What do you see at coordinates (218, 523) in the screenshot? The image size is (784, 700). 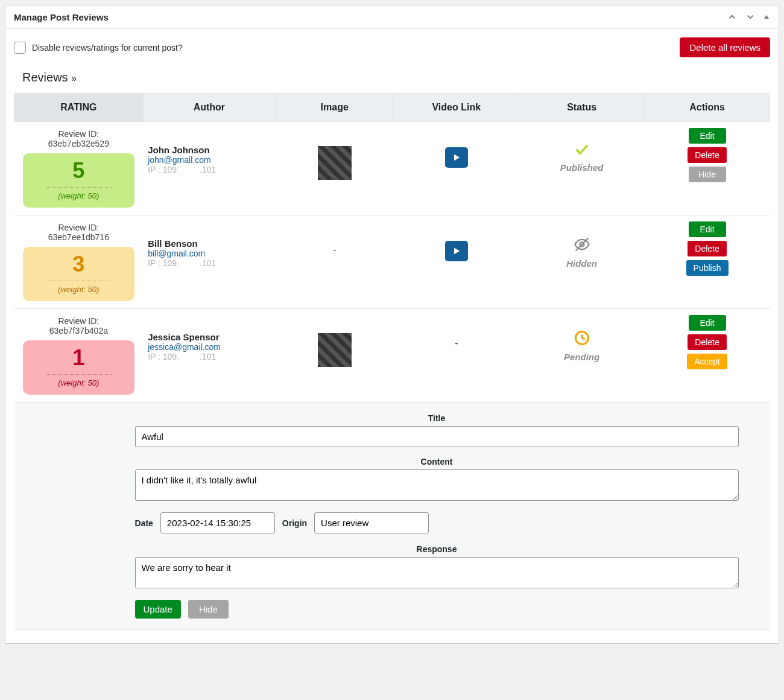 I see `date-input` at bounding box center [218, 523].